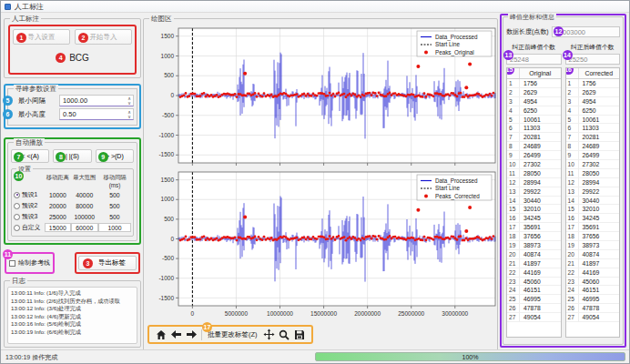 The image size is (630, 364). I want to click on start-import-button: 2 开始导入, so click(104, 36).